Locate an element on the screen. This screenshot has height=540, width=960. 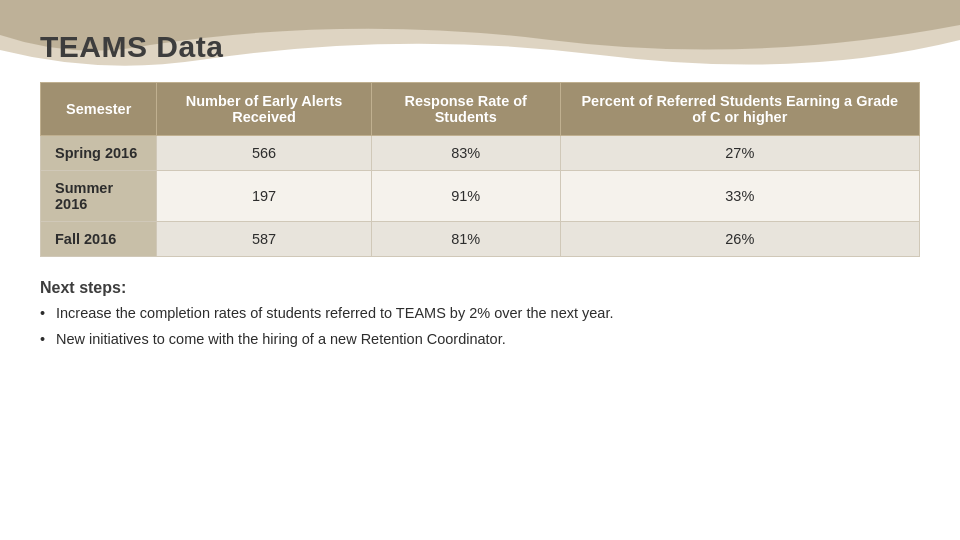
table-row: Summer 201619791%33% is located at coordinates (480, 196).